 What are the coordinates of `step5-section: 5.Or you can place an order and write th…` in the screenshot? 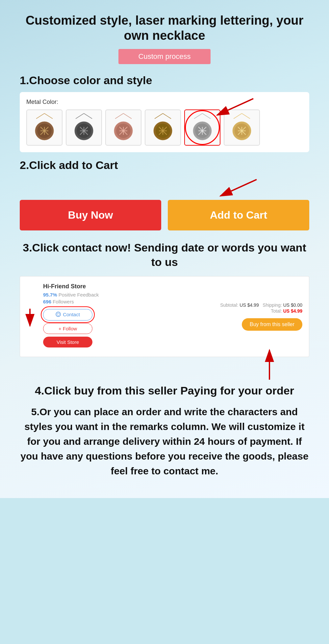 It's located at (164, 441).